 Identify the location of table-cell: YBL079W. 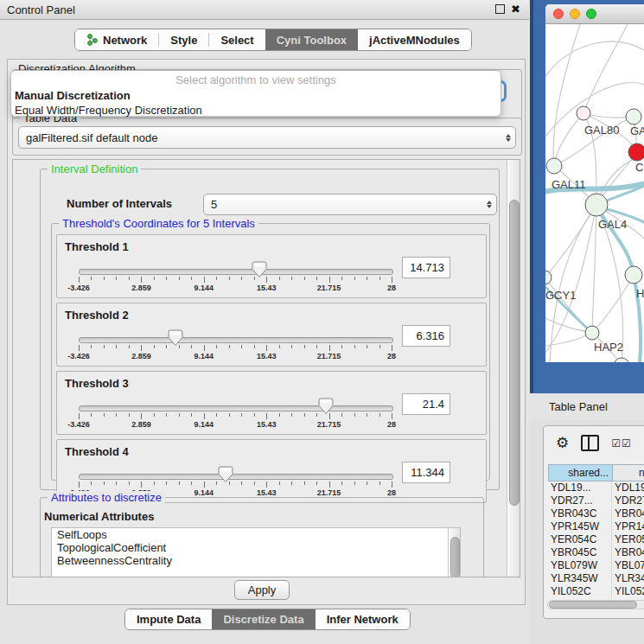
(580, 565).